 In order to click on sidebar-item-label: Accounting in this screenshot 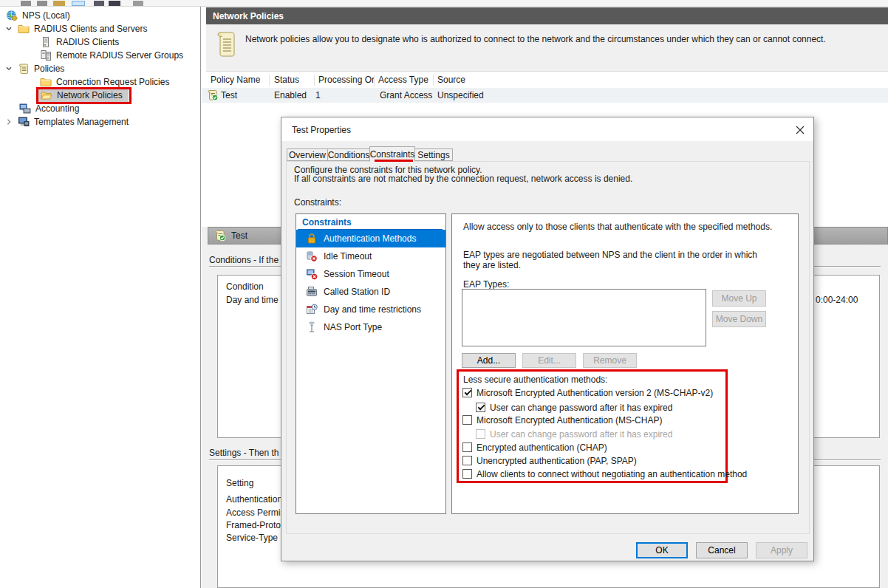, I will do `click(58, 109)`.